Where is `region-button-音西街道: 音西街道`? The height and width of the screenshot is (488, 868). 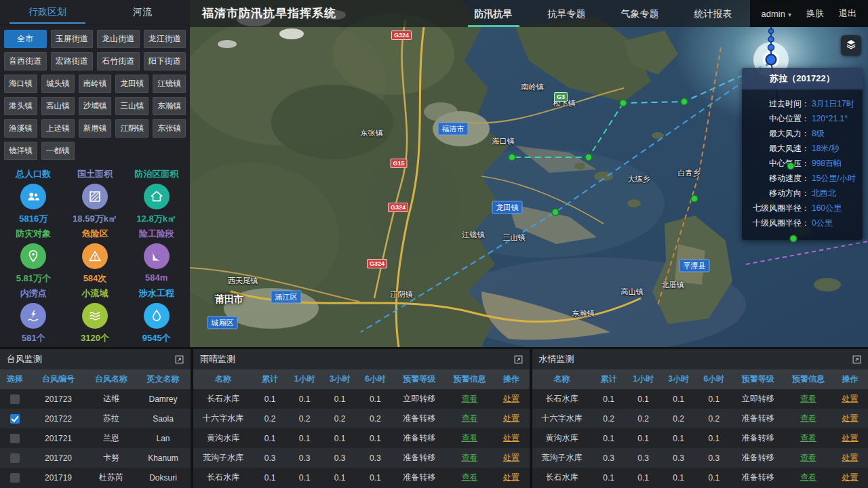 region-button-音西街道: 音西街道 is located at coordinates (26, 61).